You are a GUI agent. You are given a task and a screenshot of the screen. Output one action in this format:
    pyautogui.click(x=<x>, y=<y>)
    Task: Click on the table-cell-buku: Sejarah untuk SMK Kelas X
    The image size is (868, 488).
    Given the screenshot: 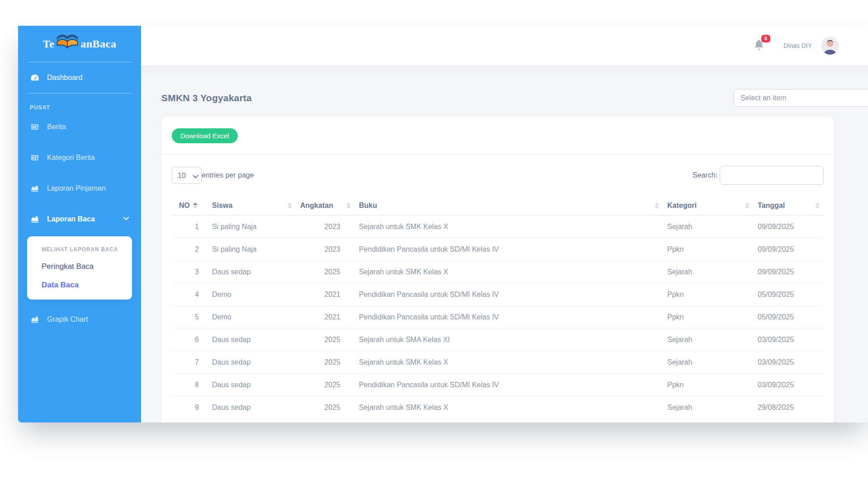 What is the action you would take?
    pyautogui.click(x=509, y=227)
    